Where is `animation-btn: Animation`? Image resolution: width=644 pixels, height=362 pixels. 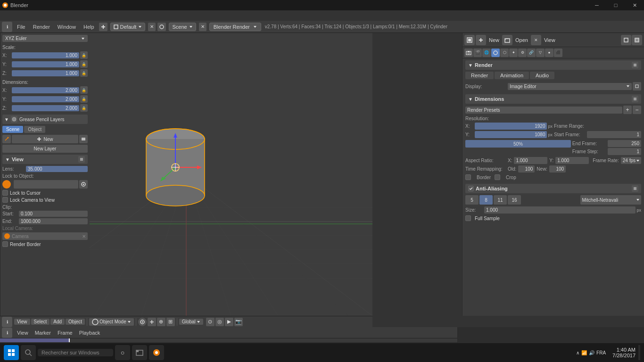
animation-btn: Animation is located at coordinates (512, 75).